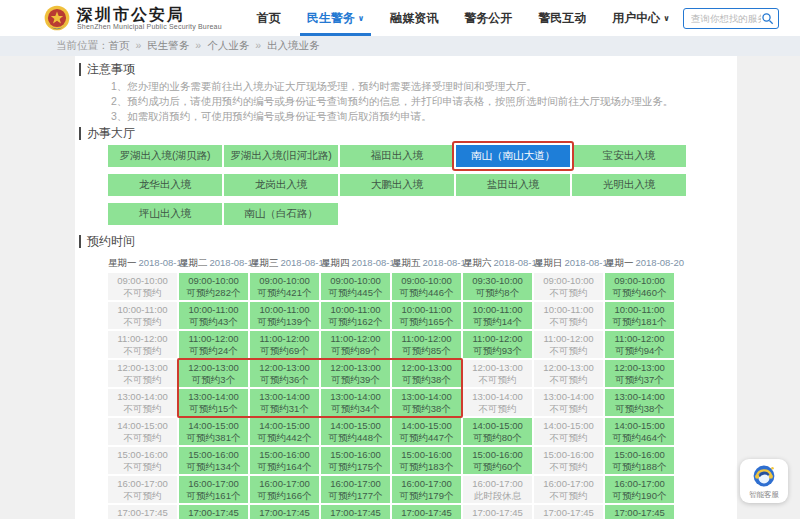  Describe the element at coordinates (284, 402) in the screenshot. I see `slot-cell: 13:00-14:00可预约31个` at that location.